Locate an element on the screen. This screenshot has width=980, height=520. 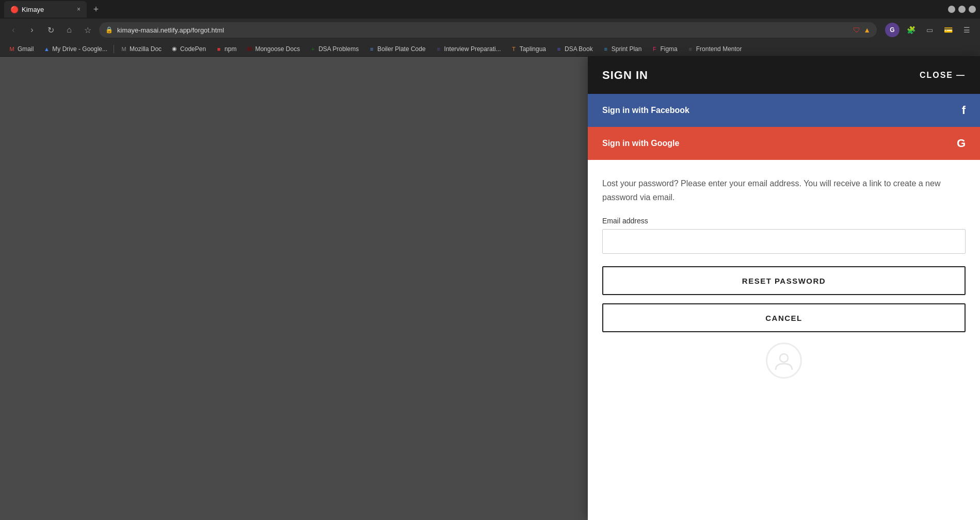
facebook-icon: f is located at coordinates (964, 110).